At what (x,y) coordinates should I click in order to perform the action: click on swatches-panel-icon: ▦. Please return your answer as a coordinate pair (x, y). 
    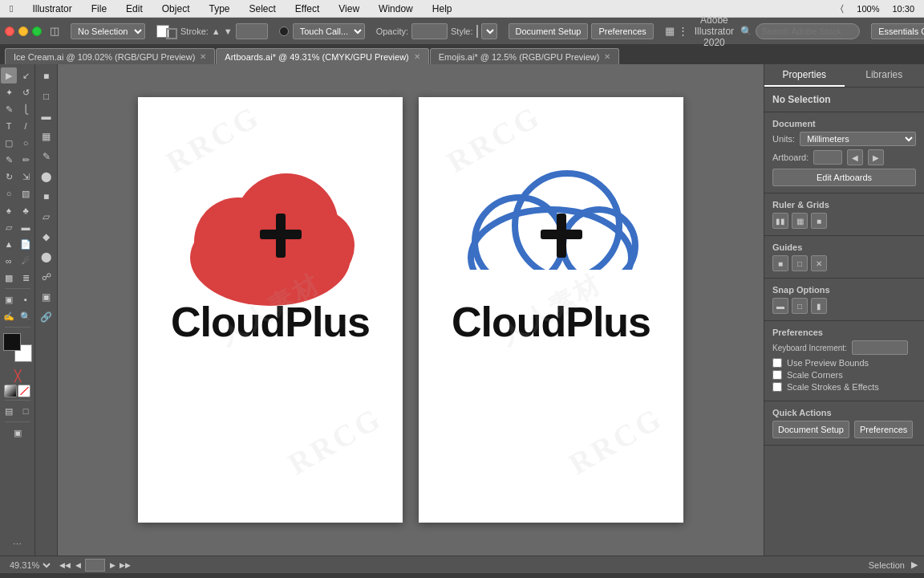
    Looking at the image, I should click on (47, 136).